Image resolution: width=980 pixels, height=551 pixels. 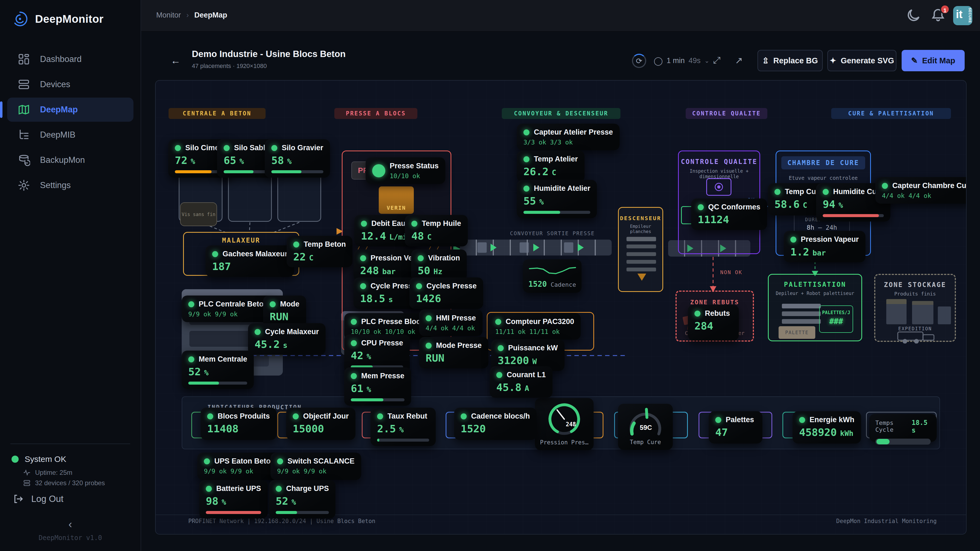 What do you see at coordinates (439, 271) in the screenshot?
I see `badge-value: 50Hz` at bounding box center [439, 271].